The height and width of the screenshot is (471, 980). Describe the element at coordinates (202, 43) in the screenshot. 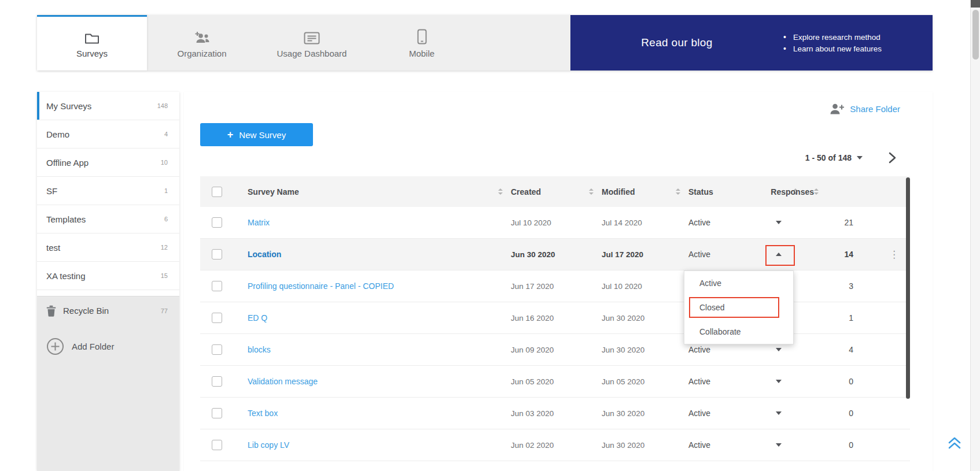

I see `tab-organization: Organization` at that location.